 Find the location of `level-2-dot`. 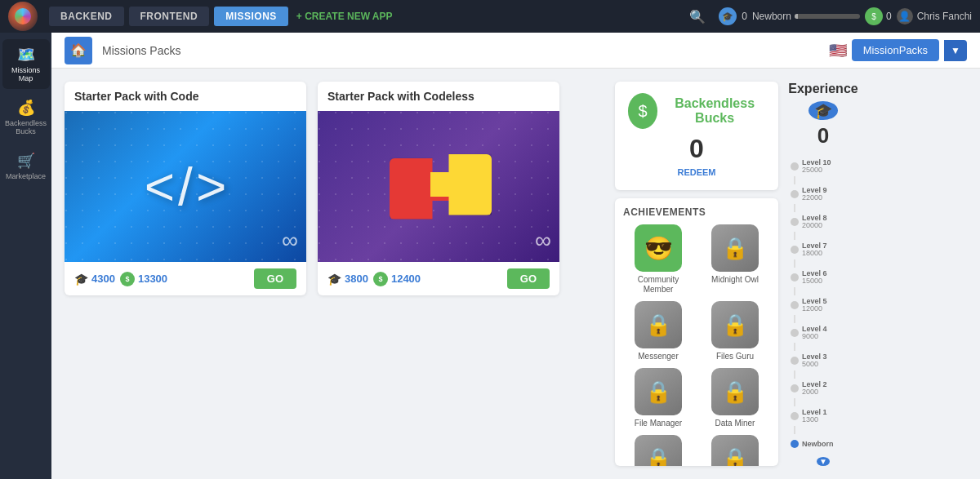

level-2-dot is located at coordinates (795, 388).